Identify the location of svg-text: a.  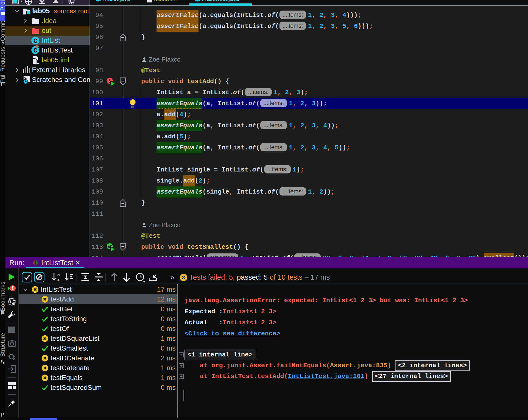
(59, 275).